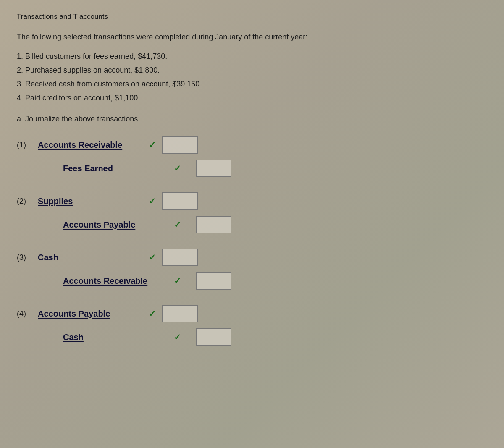  What do you see at coordinates (164, 119) in the screenshot?
I see `instruction: a. Journalize the above transactions.` at bounding box center [164, 119].